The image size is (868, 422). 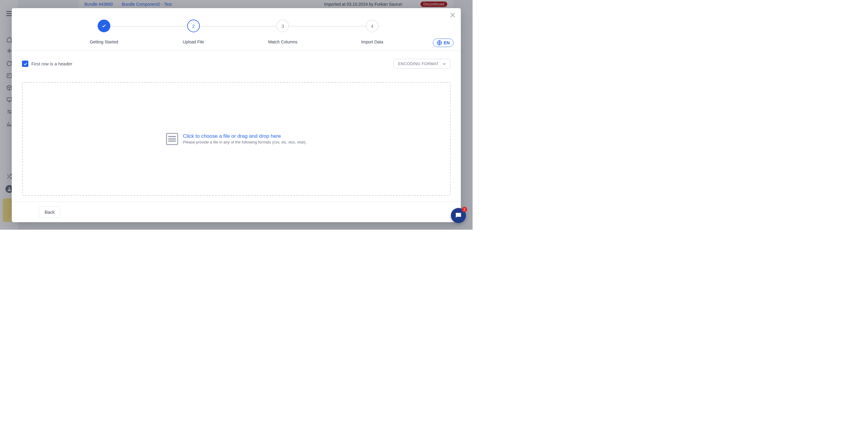 What do you see at coordinates (238, 32) in the screenshot?
I see `stepper: Getting Started 2 Upload File 3 Match Co…` at bounding box center [238, 32].